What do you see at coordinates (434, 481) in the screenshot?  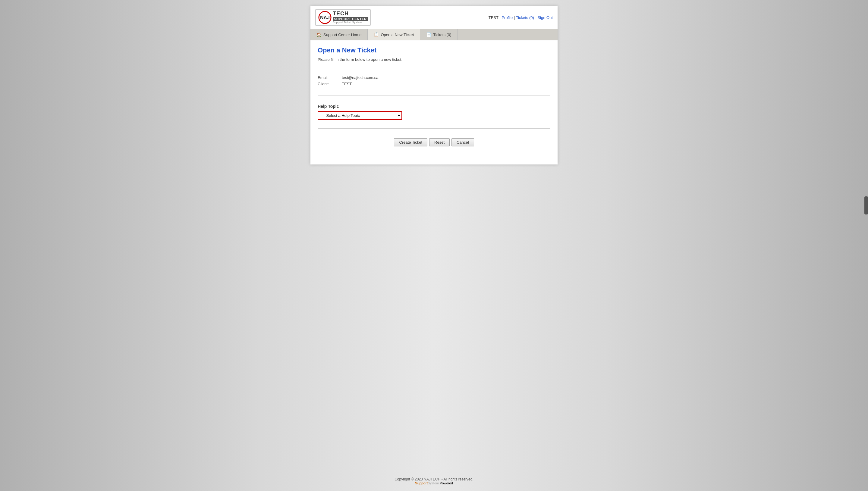 I see `footer: Copyright © 2023 NAJTECH - All rights re…` at bounding box center [434, 481].